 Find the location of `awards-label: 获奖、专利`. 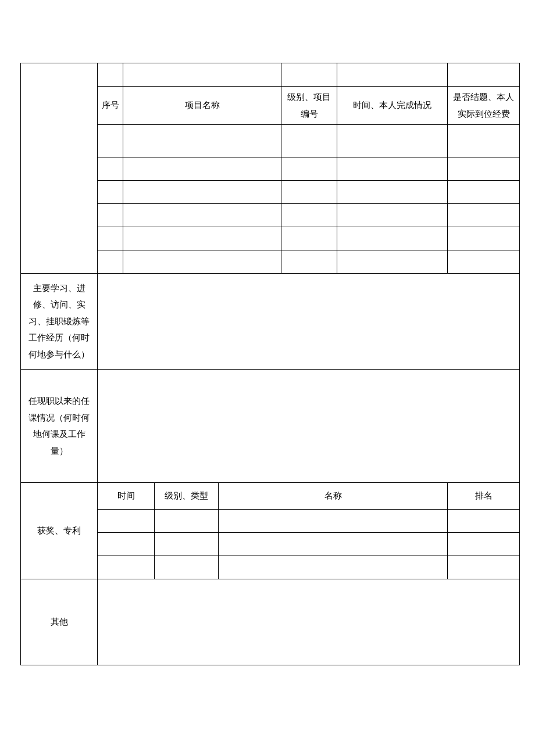

awards-label: 获奖、专利 is located at coordinates (59, 531).